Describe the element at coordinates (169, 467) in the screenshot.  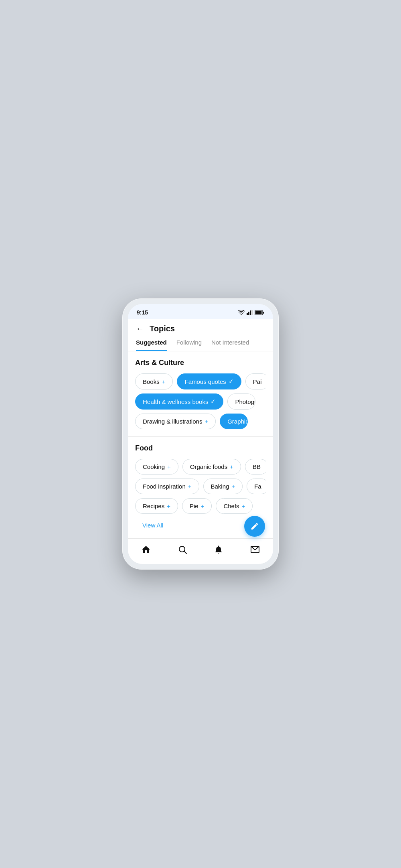
I see `chip-cooking-icon: +` at that location.